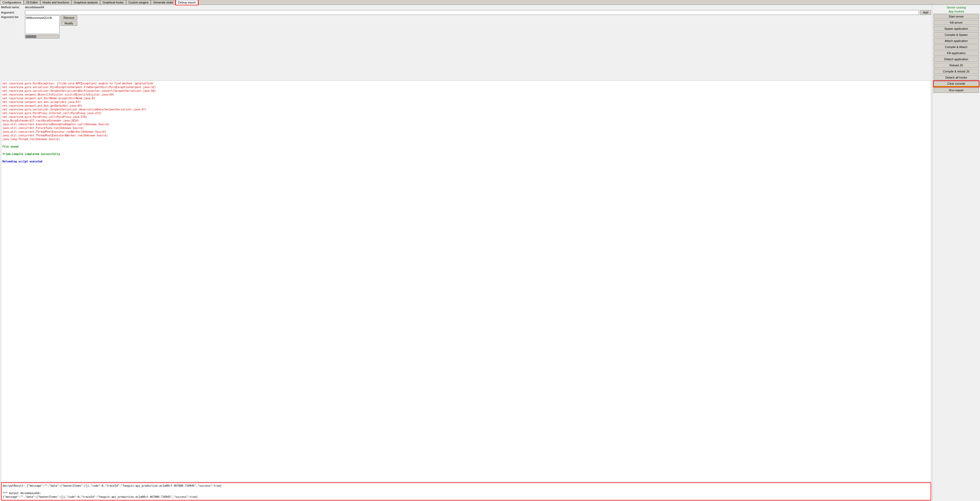  I want to click on attach-application-button: Attach application, so click(956, 41).